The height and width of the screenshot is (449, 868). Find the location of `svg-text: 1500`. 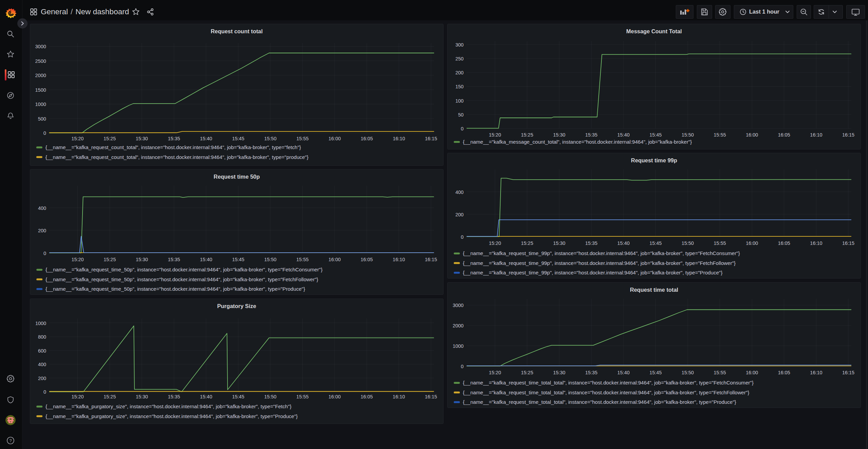

svg-text: 1500 is located at coordinates (41, 90).